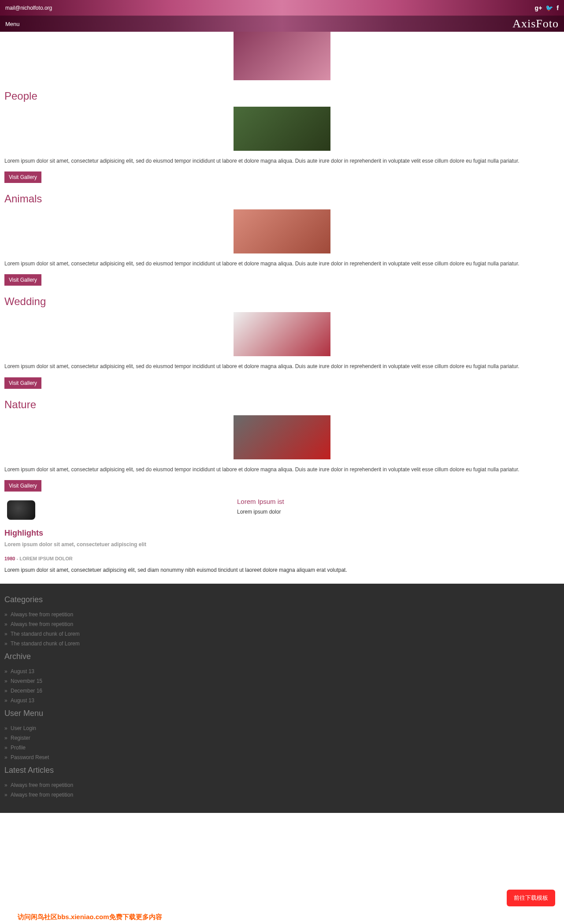  Describe the element at coordinates (23, 280) in the screenshot. I see `visit-gallery-button-animals: Visit Gallery` at that location.